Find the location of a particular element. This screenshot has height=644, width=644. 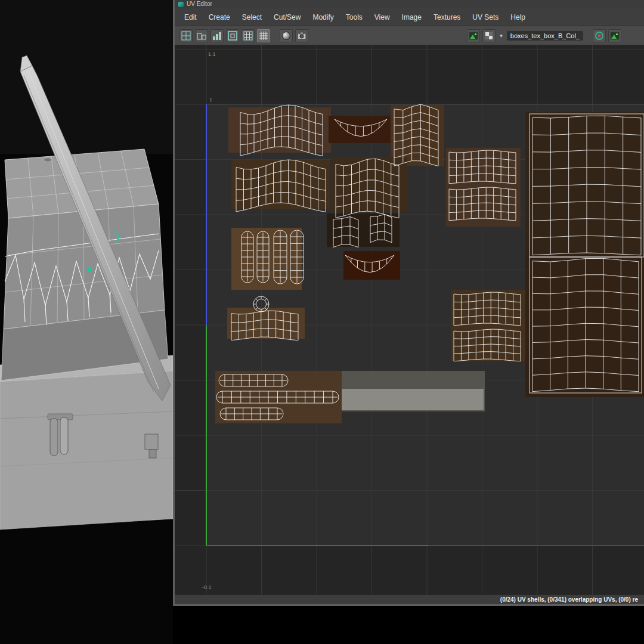

menu-textures: Textures is located at coordinates (447, 17).